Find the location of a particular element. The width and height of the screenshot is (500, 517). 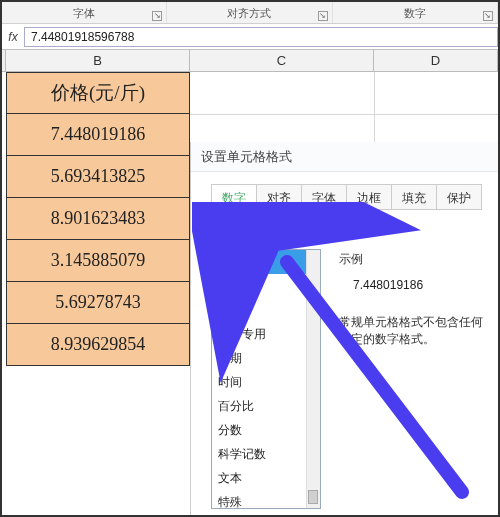

ribbon-group-number-label: 数字 is located at coordinates (415, 13).